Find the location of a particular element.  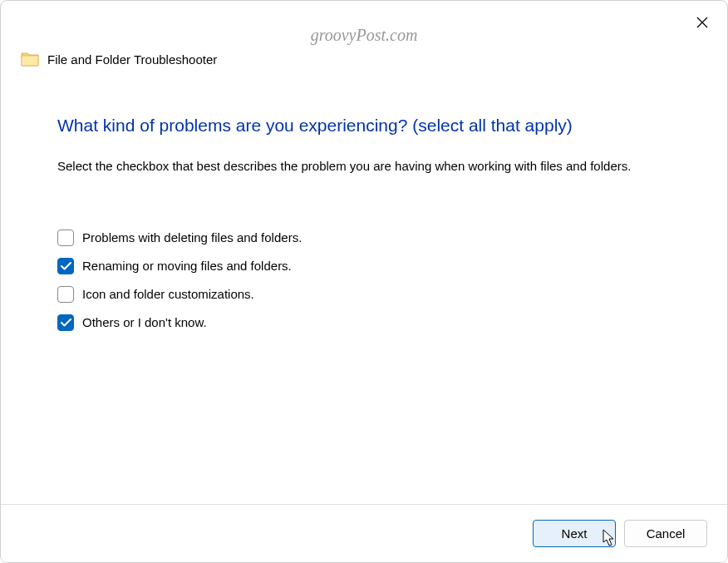

close-button is located at coordinates (702, 22).